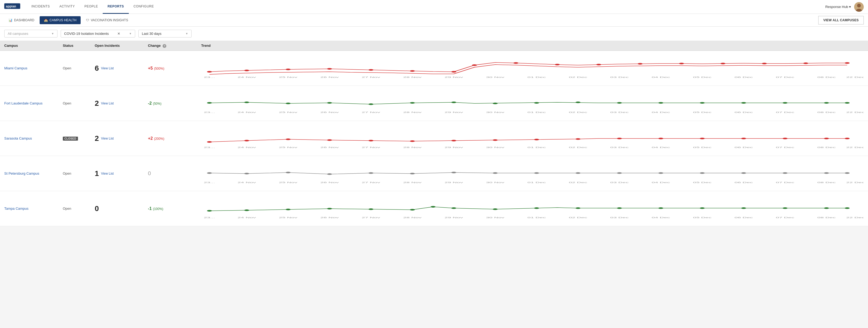 Image resolution: width=868 pixels, height=328 pixels. What do you see at coordinates (67, 7) in the screenshot?
I see `nav-item-activity: ACTIVITY` at bounding box center [67, 7].